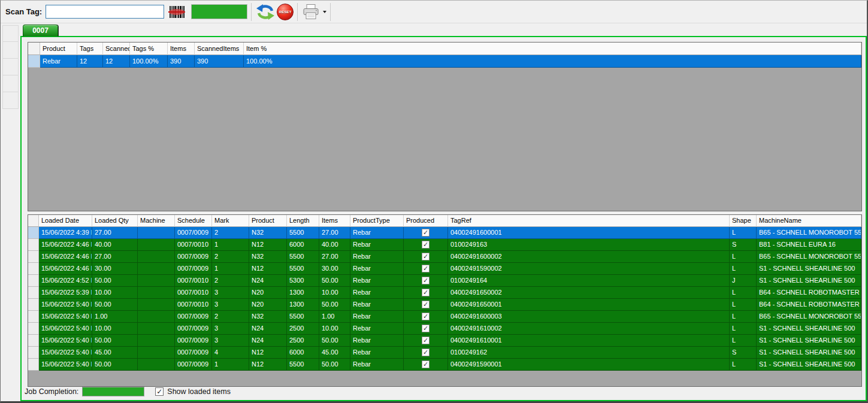 This screenshot has height=403, width=868. What do you see at coordinates (11, 50) in the screenshot?
I see `side-cell` at bounding box center [11, 50].